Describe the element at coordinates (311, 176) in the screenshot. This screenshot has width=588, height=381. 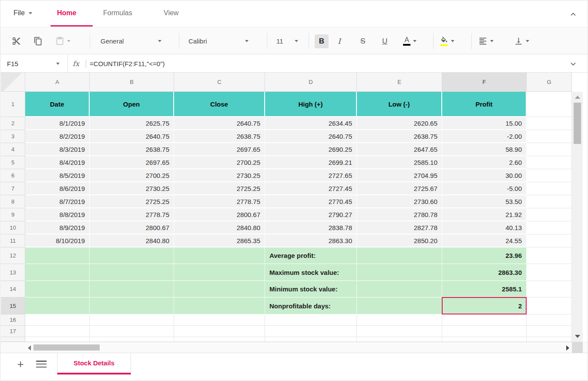
I see `cell-D6: 2727.65` at that location.